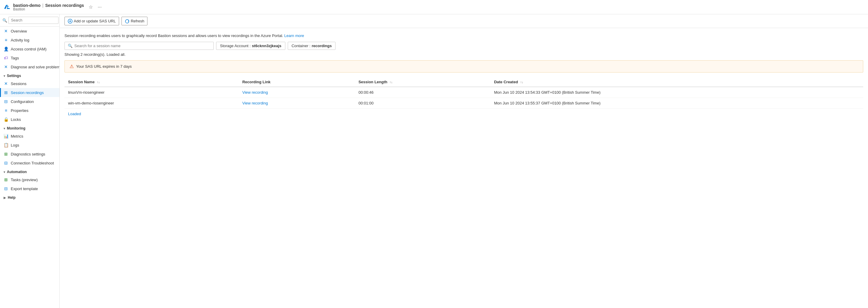 The image size is (868, 308). Describe the element at coordinates (6, 136) in the screenshot. I see `metrics-icon: 📊` at that location.